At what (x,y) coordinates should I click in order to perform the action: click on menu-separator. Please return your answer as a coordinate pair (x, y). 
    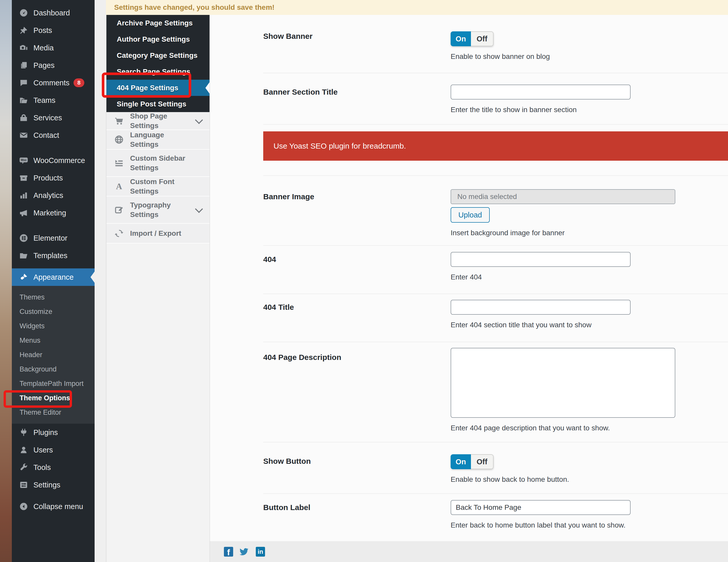
    Looking at the image, I should click on (53, 266).